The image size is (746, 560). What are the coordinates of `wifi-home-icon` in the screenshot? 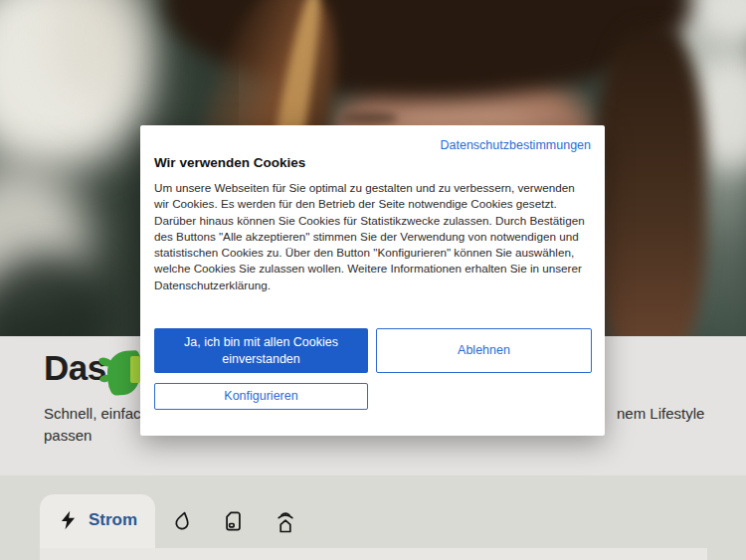 It's located at (285, 521).